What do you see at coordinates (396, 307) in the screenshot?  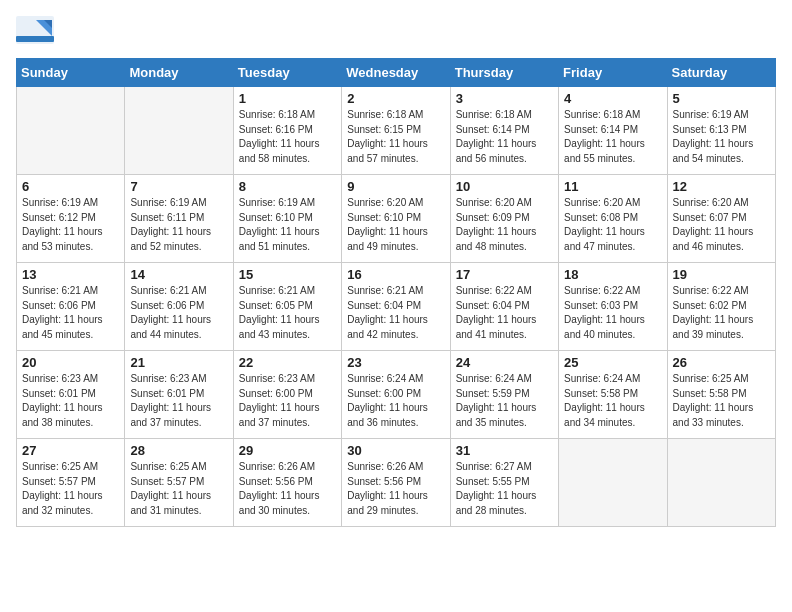 I see `calendar-week-3: 13Sunrise: 6:21 AMSunset: 6:06 PMDayligh…` at bounding box center [396, 307].